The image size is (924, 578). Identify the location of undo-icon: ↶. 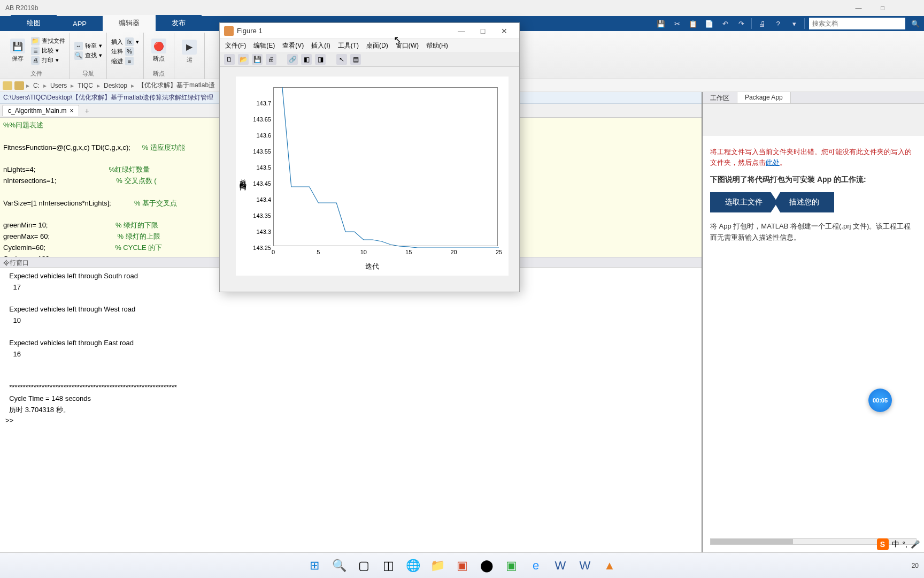
(725, 24).